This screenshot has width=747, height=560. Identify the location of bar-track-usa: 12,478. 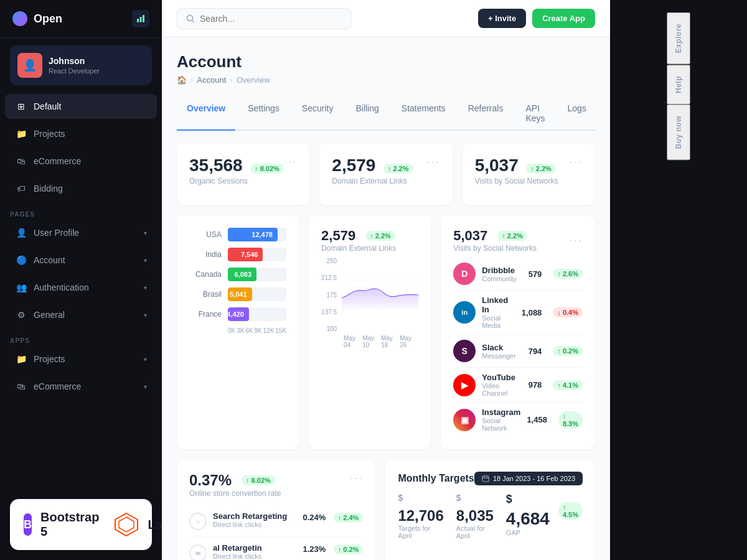
(257, 235).